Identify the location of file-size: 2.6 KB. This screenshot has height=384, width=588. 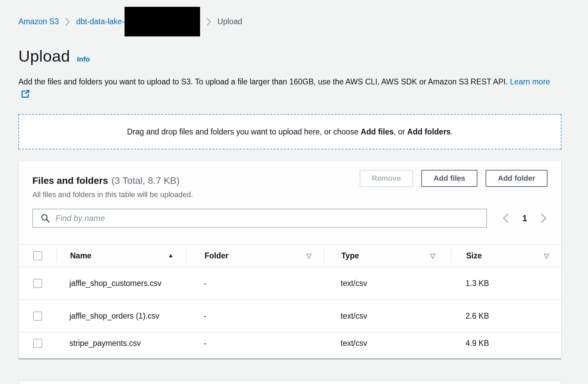
(506, 316).